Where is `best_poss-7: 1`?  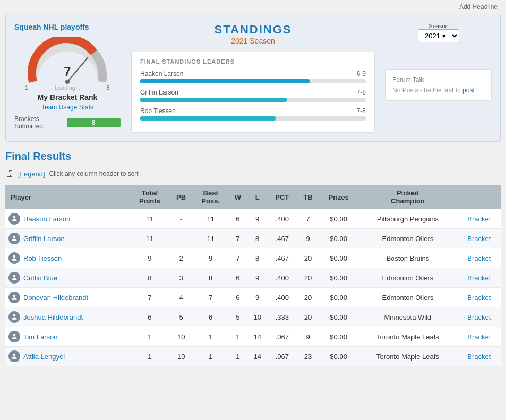
best_poss-7: 1 is located at coordinates (211, 357).